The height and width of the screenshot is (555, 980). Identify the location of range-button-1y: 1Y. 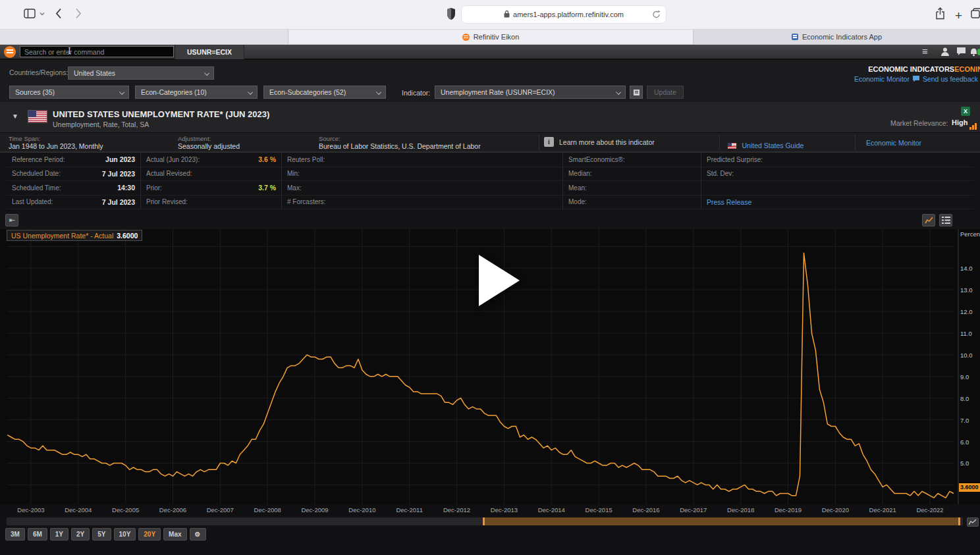
(59, 535).